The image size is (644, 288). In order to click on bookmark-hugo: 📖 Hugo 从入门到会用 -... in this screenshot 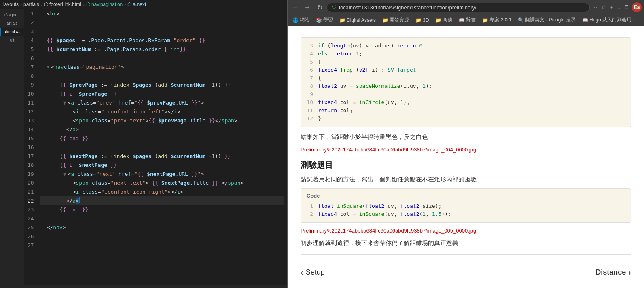, I will do `click(610, 20)`.